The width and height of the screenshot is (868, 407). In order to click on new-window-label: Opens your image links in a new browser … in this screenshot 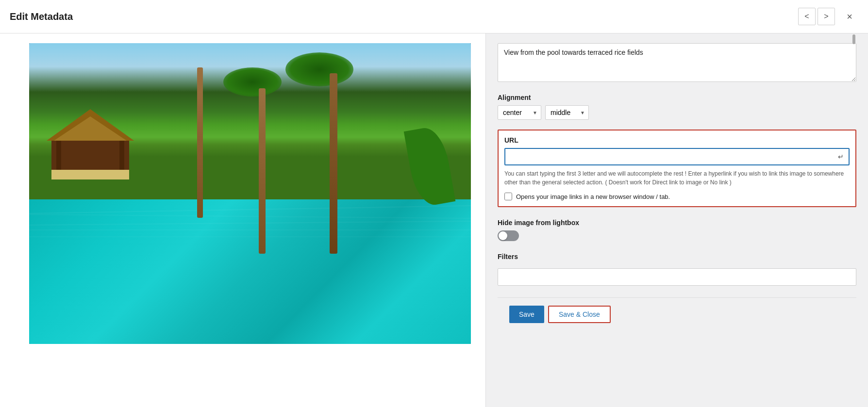, I will do `click(593, 197)`.